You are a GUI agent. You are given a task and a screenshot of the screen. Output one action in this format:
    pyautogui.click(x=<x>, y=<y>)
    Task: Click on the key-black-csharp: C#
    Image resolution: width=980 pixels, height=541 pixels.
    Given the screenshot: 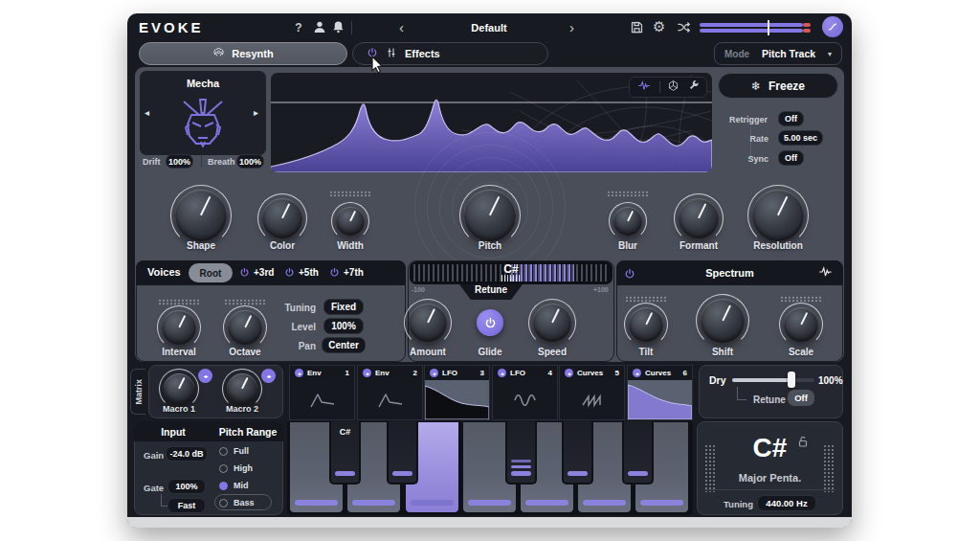 What is the action you would take?
    pyautogui.click(x=345, y=453)
    